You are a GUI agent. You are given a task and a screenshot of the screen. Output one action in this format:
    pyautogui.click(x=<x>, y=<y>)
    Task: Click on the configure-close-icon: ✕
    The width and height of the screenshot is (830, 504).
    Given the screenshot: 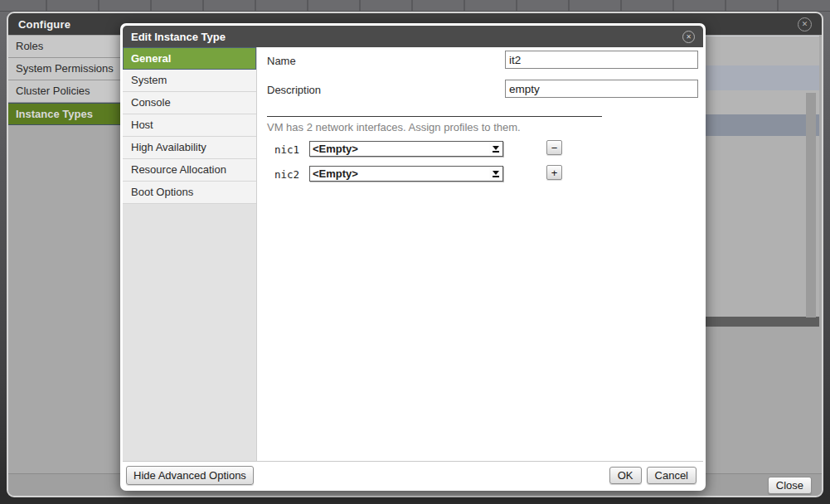 What is the action you would take?
    pyautogui.click(x=804, y=25)
    